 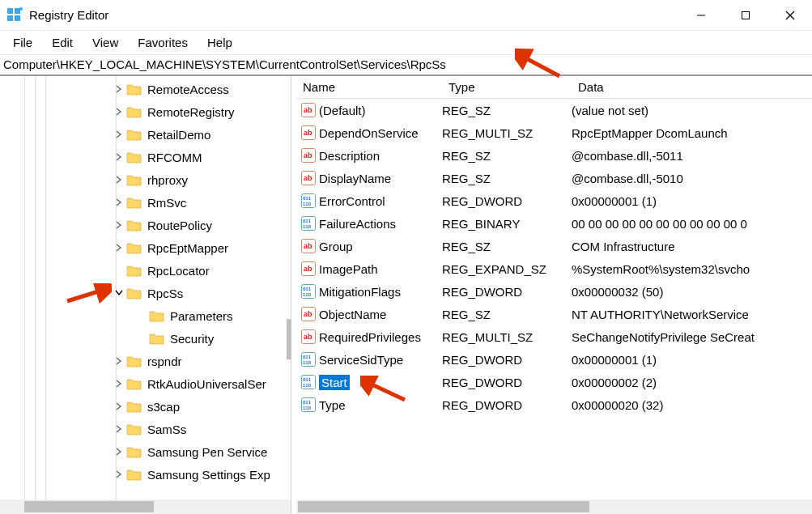 I want to click on value-row: ObjectNameREG_SZNT AUTHORITY\NetworkServ…, so click(x=554, y=314).